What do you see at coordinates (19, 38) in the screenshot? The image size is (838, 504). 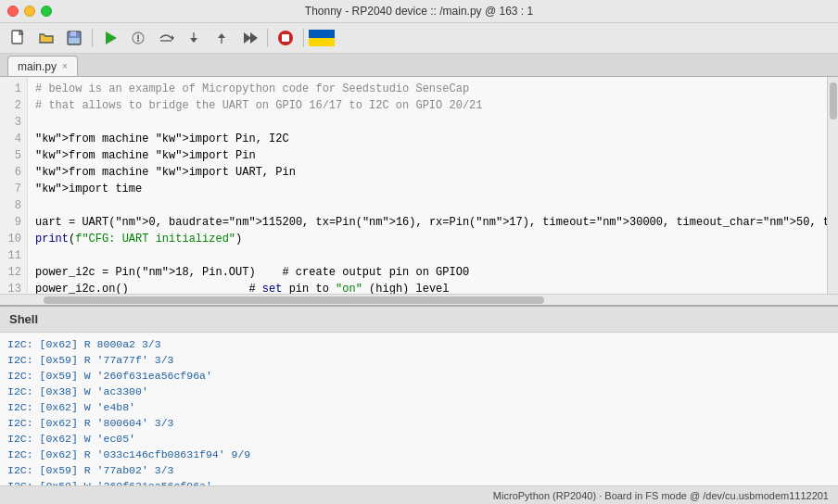 I see `new-button` at bounding box center [19, 38].